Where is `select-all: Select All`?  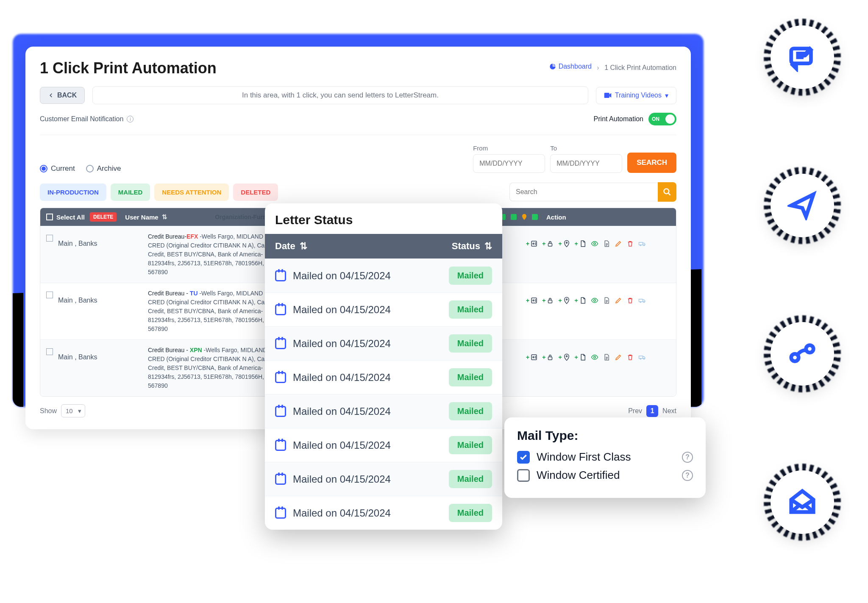
select-all: Select All is located at coordinates (65, 217).